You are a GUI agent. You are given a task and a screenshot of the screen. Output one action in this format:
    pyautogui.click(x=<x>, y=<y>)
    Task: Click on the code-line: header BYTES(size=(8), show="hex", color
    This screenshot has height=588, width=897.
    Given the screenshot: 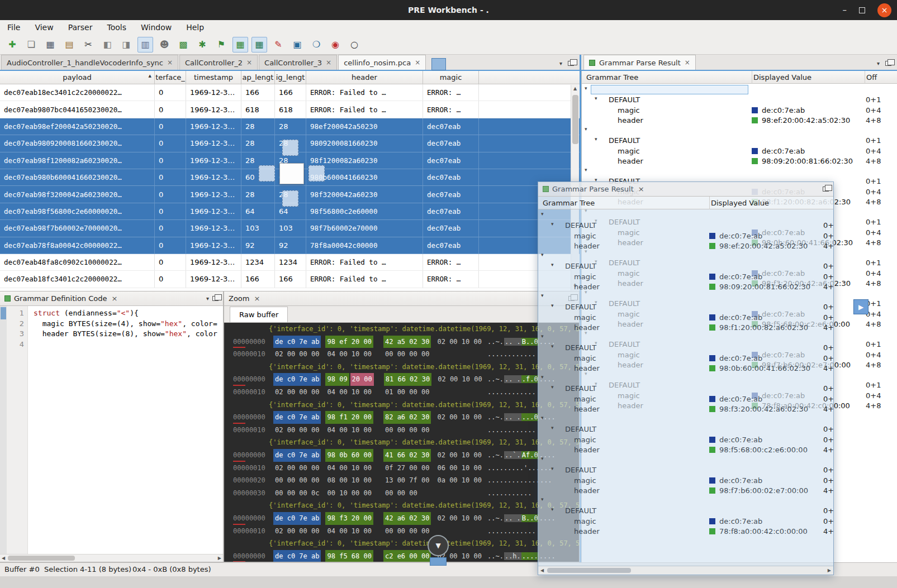 What is the action you would take?
    pyautogui.click(x=129, y=334)
    